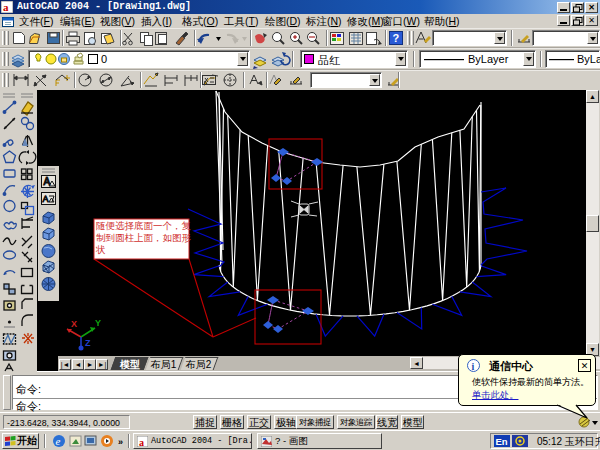 The height and width of the screenshot is (450, 600). Describe the element at coordinates (46, 199) in the screenshot. I see `svg-text: A` at that location.